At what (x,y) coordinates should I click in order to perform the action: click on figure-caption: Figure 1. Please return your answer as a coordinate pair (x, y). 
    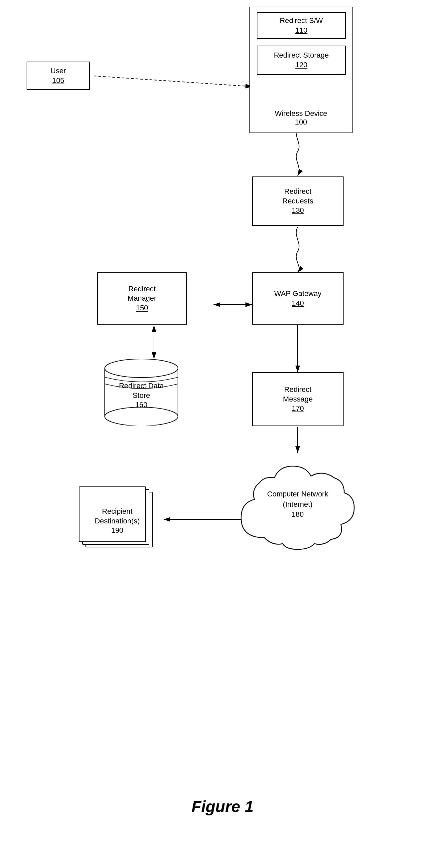
    Looking at the image, I should click on (222, 807).